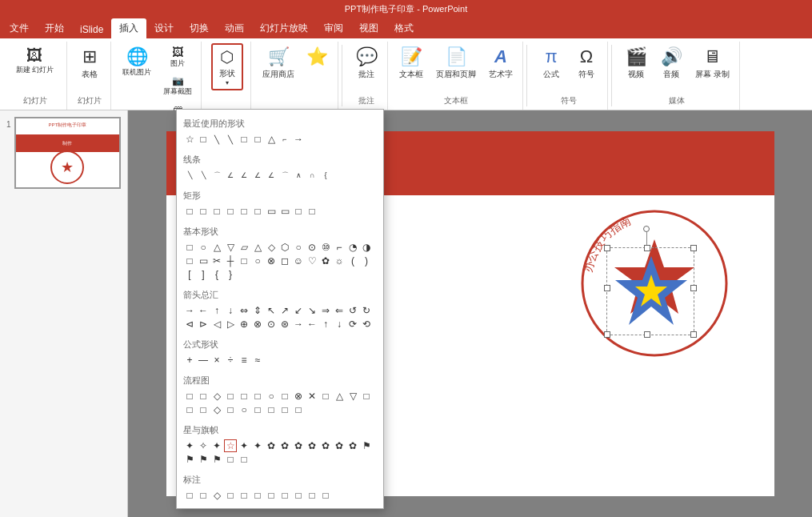 This screenshot has width=812, height=517. What do you see at coordinates (271, 211) in the screenshot?
I see `shape-item: ▭` at bounding box center [271, 211].